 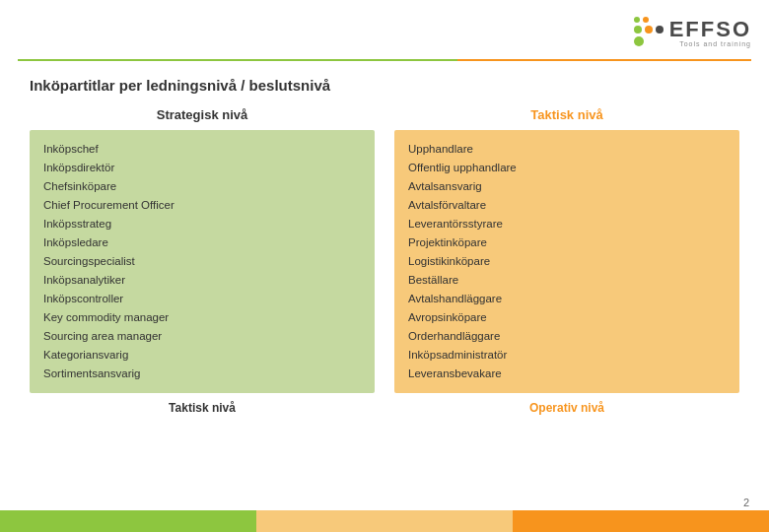 I want to click on bottom-bar, so click(x=384, y=521).